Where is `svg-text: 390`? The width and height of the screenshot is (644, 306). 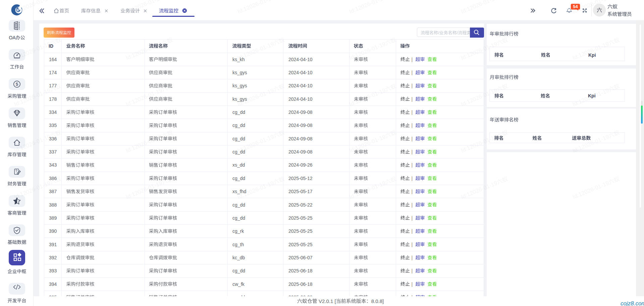 svg-text: 390 is located at coordinates (53, 231).